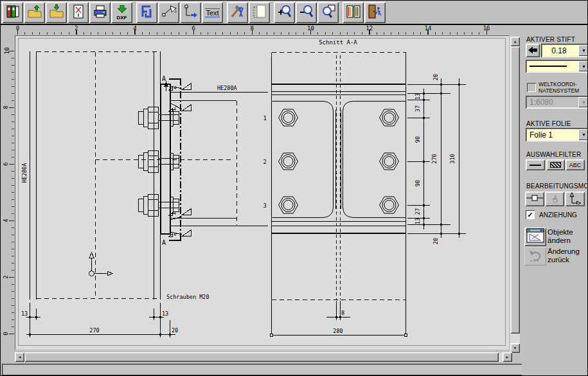  What do you see at coordinates (122, 13) in the screenshot?
I see `dxf-export-button: DXF` at bounding box center [122, 13].